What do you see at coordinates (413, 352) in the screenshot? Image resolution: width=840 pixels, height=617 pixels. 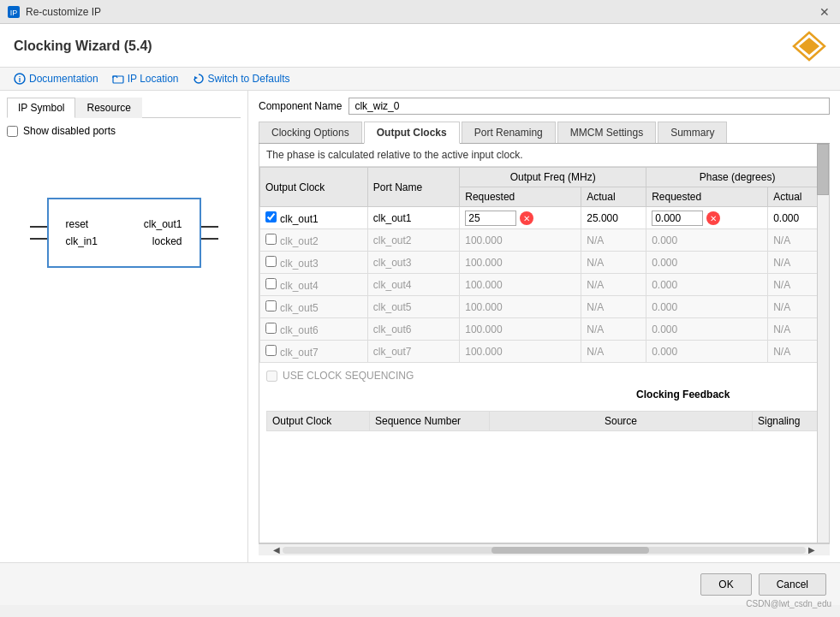 I see `clock-port-name: clk_out7` at bounding box center [413, 352].